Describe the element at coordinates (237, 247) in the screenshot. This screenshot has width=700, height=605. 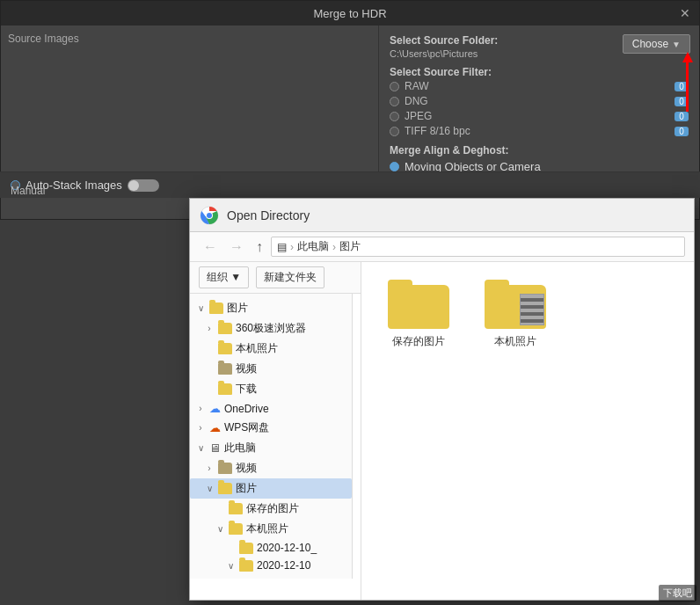
I see `forward-button: →` at that location.